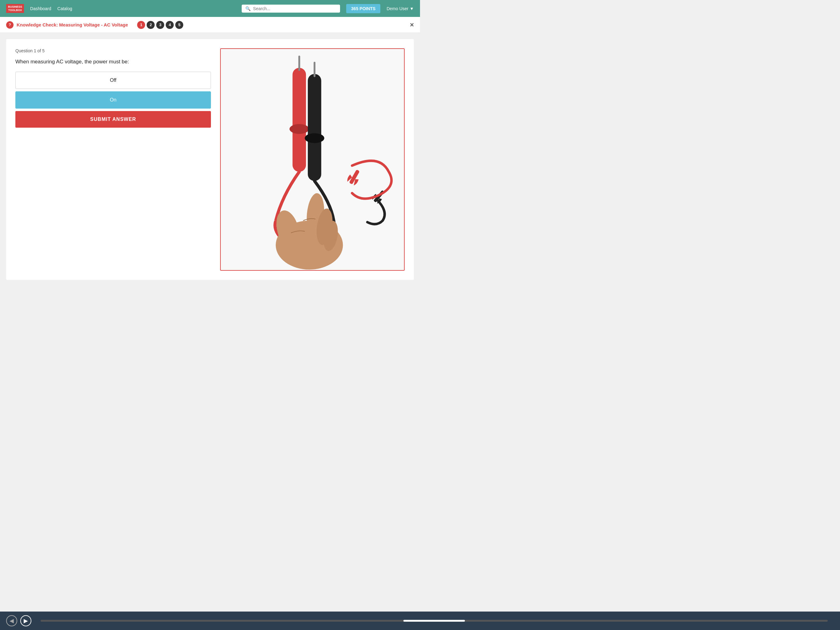  I want to click on step-3: 3, so click(160, 25).